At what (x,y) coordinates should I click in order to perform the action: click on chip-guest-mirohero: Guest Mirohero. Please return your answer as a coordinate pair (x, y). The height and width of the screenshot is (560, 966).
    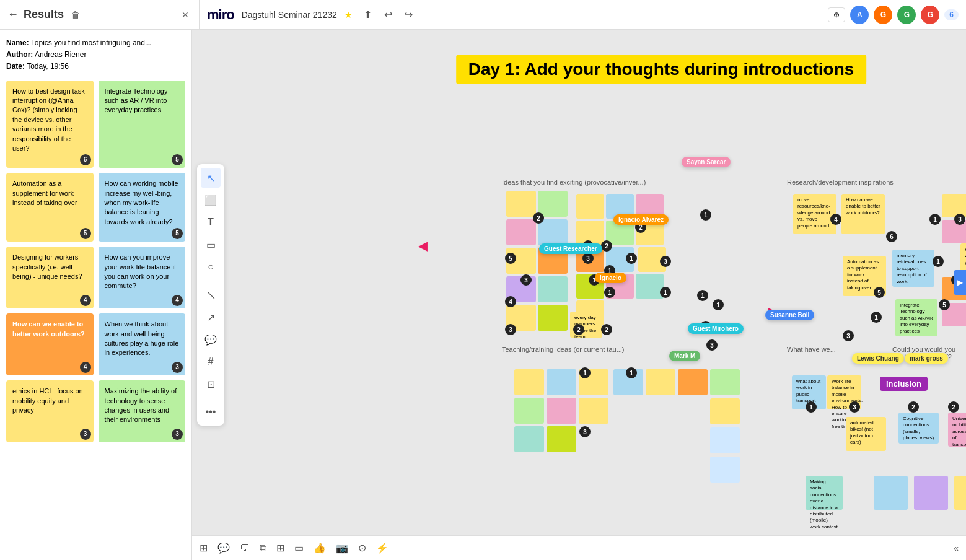
    Looking at the image, I should click on (716, 328).